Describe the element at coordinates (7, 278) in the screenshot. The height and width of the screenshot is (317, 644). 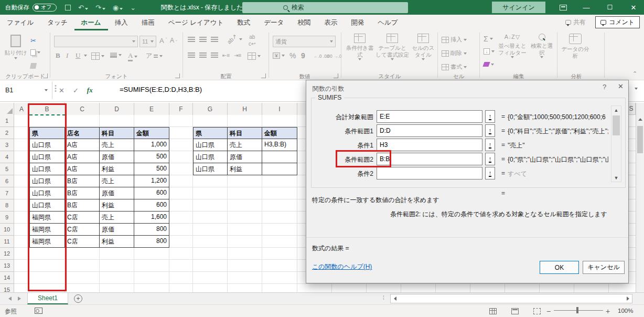
I see `row-header-14: 14` at that location.